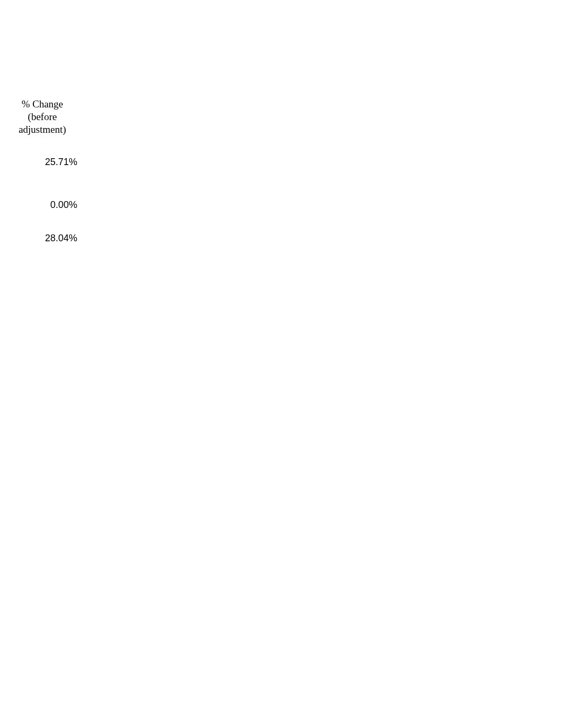  Describe the element at coordinates (42, 162) in the screenshot. I see `value-cell: 25.71%` at that location.